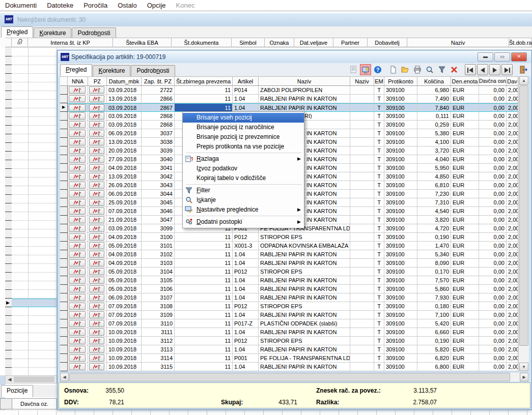 The width and height of the screenshot is (532, 415). Describe the element at coordinates (289, 281) in the screenshot. I see `table-row: 05.09.20183105111.04RABLJENI PAPIR IN KA…` at that location.